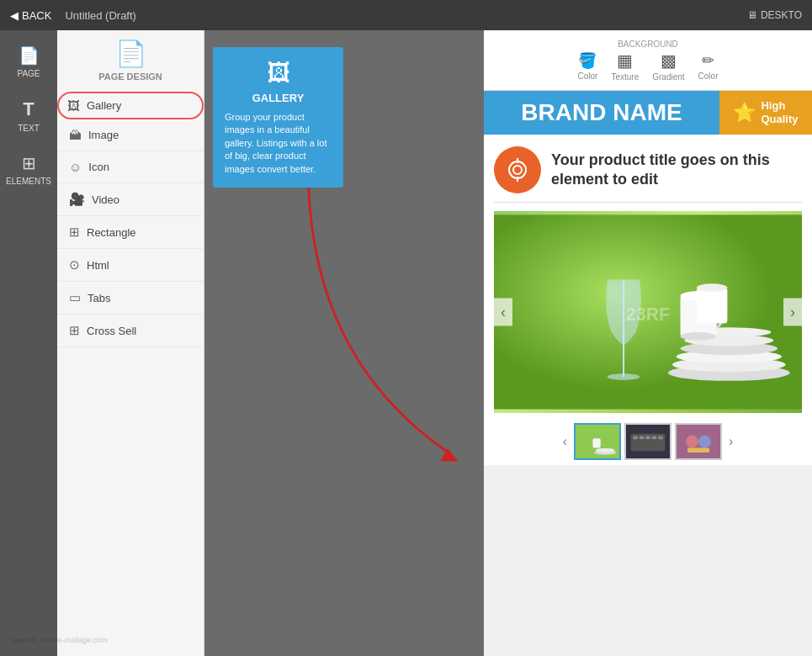 The width and height of the screenshot is (812, 656). I want to click on image-prev-button: ‹, so click(503, 313).